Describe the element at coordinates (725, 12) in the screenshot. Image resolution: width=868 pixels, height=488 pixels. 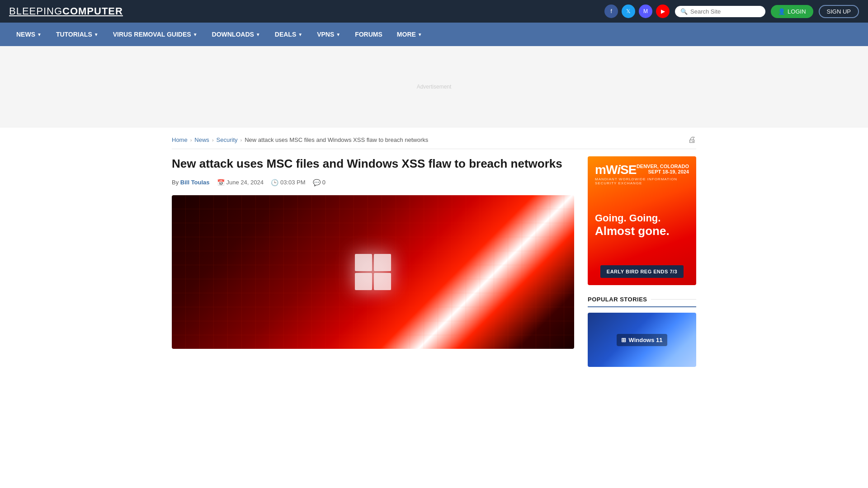
I see `search-input` at that location.